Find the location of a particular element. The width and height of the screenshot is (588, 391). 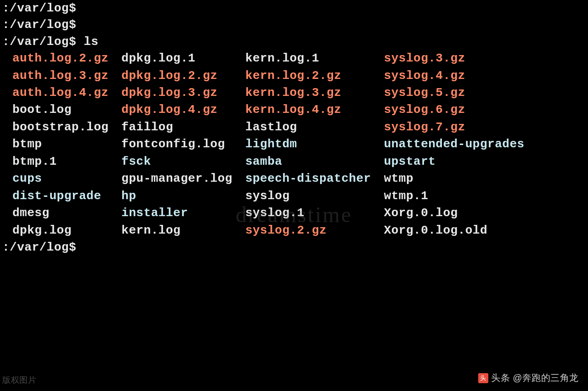

file-entry: dpkg.log.2.gz is located at coordinates (177, 76).